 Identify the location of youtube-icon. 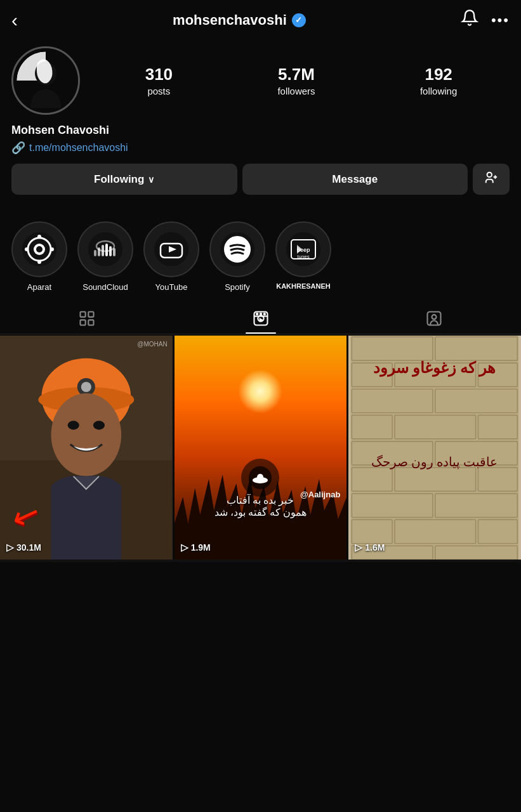
(171, 249).